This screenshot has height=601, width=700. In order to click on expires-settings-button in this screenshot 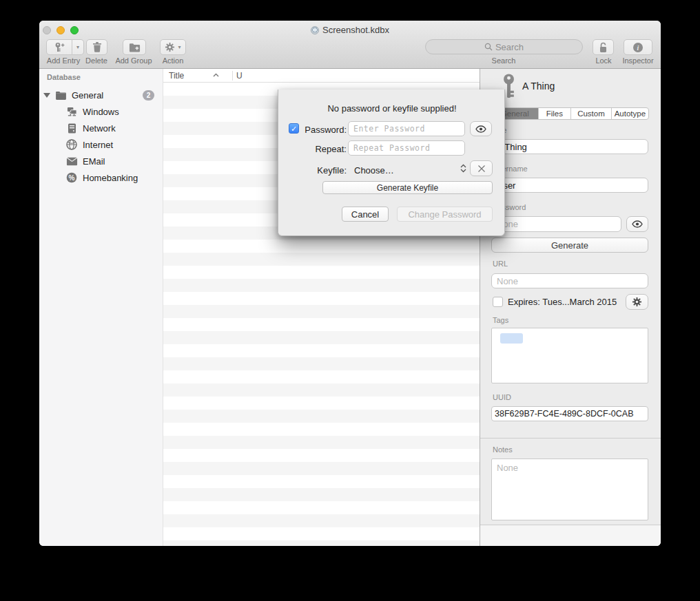, I will do `click(637, 302)`.